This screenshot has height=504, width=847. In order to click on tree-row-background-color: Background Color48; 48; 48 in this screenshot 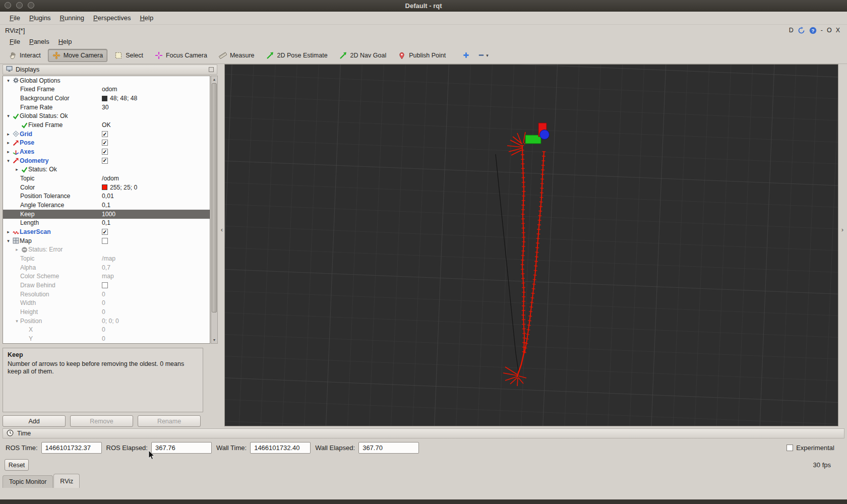, I will do `click(106, 98)`.